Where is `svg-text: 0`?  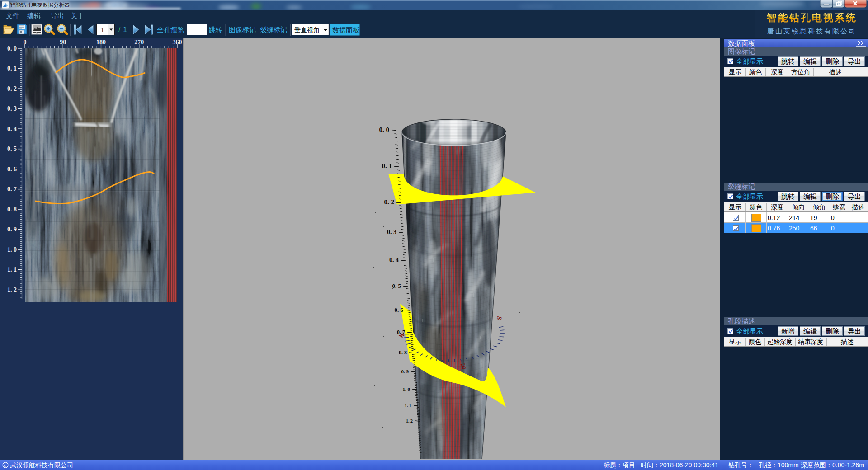 svg-text: 0 is located at coordinates (25, 42).